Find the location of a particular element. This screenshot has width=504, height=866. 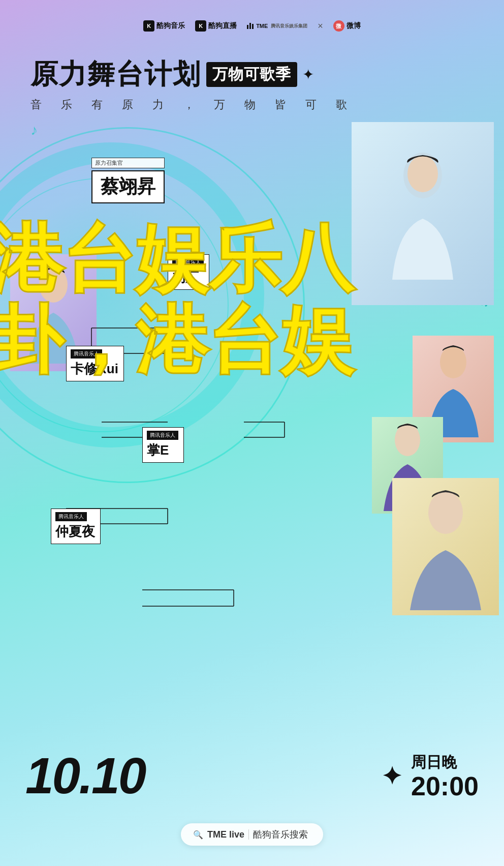

search-suffix-label: 酷狗音乐搜索 is located at coordinates (280, 834).